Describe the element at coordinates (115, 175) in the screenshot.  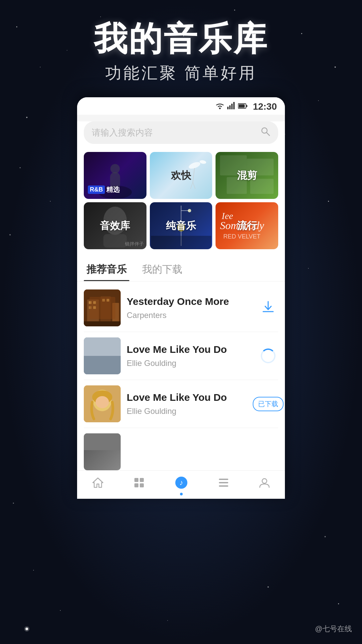
I see `category-card-rnb: R&B 精选` at that location.